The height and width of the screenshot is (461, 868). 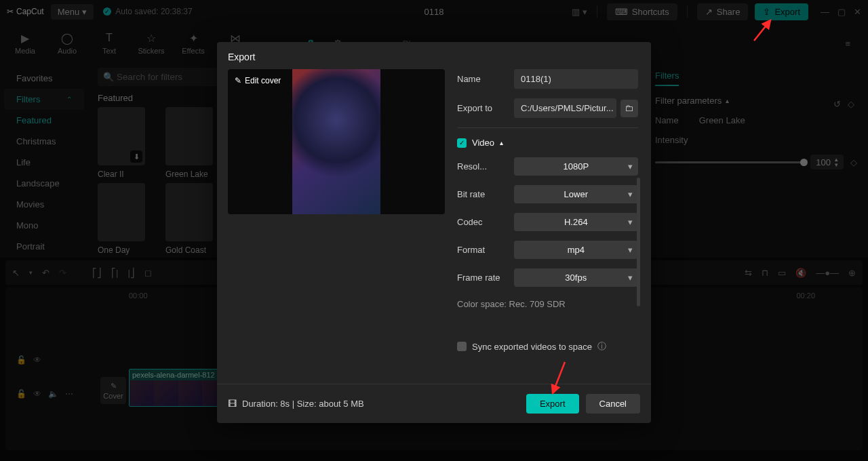 I want to click on sync-label: Sync exported videos to space, so click(x=532, y=347).